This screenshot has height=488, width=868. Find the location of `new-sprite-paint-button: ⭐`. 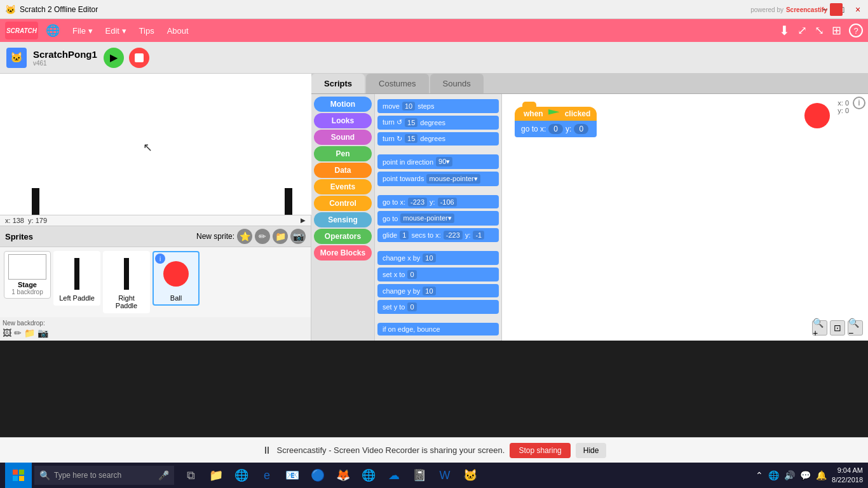

new-sprite-paint-button: ⭐ is located at coordinates (245, 236).